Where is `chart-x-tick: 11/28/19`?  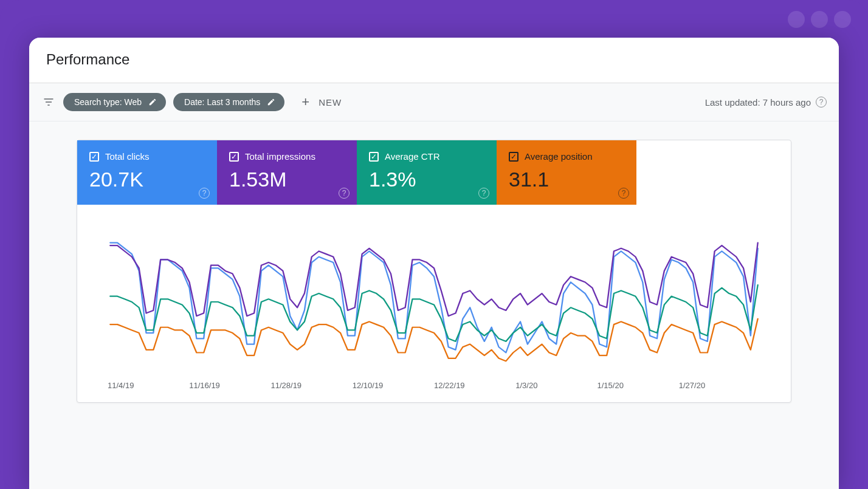
chart-x-tick: 11/28/19 is located at coordinates (312, 385).